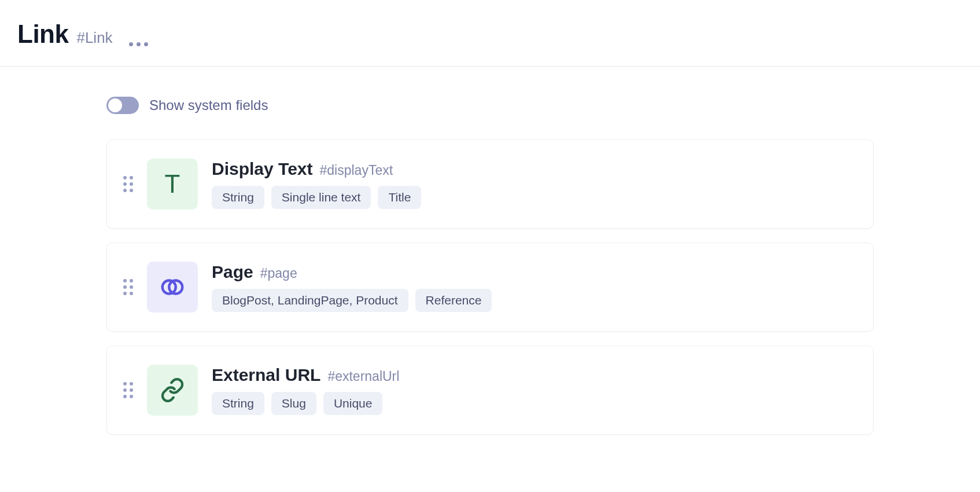 The image size is (980, 492). What do you see at coordinates (263, 169) in the screenshot?
I see `field-title: Display Text` at bounding box center [263, 169].